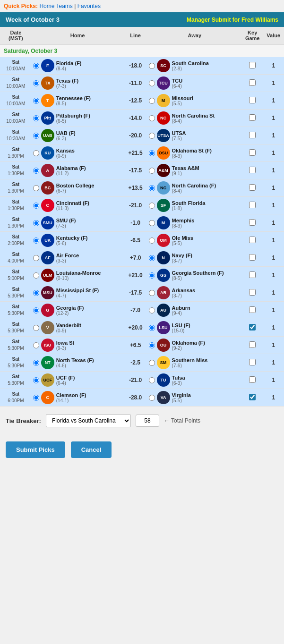  I want to click on total-points-input, so click(147, 421).